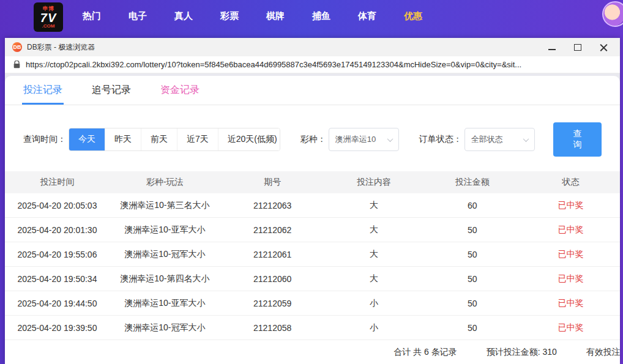  I want to click on summary-total: 合计 共 6 条记录, so click(425, 352).